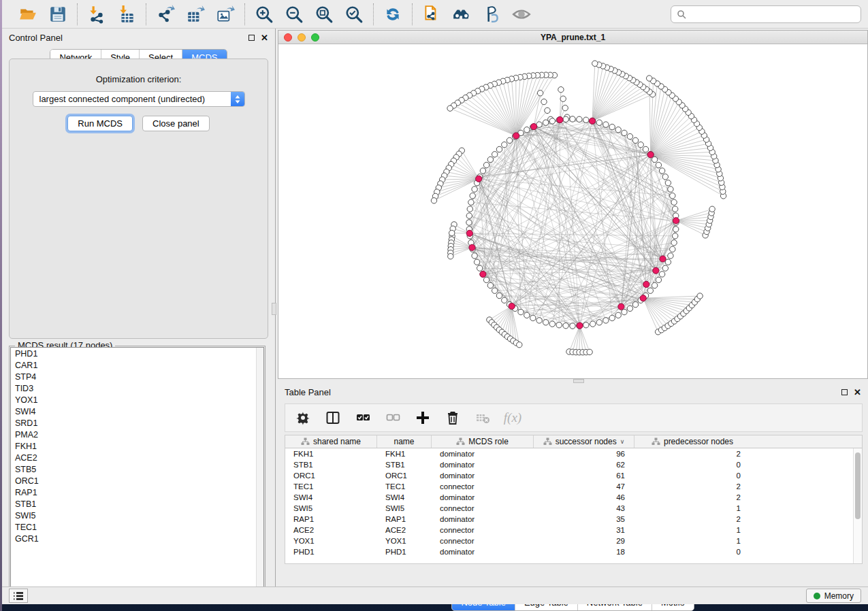  Describe the element at coordinates (573, 508) in the screenshot. I see `table-row: SWI5SWI5connector431` at that location.